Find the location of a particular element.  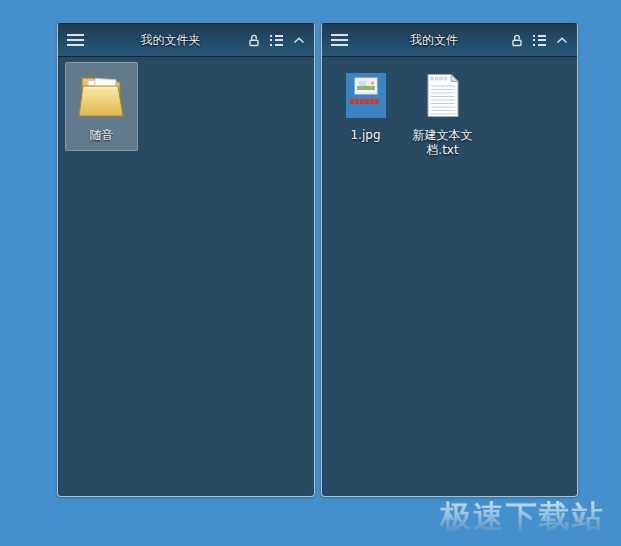

fence-title: 我的文件 is located at coordinates (434, 40).